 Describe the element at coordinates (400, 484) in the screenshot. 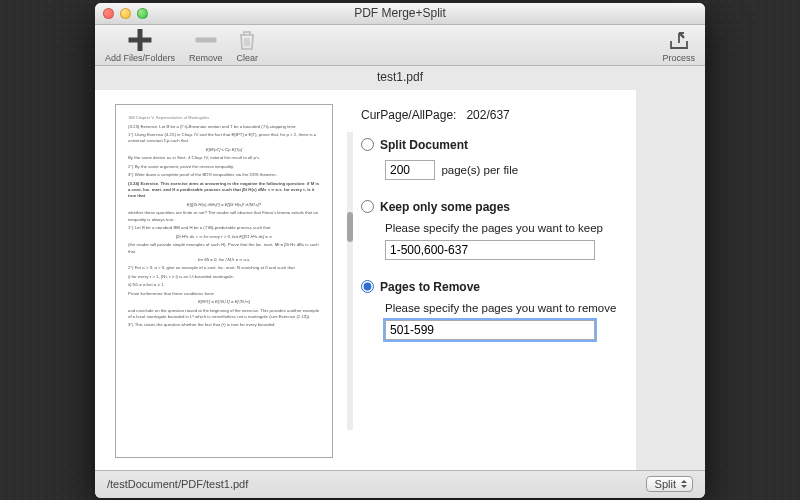

I see `footer: /testDocument/PDF/test1.pdf Split` at that location.